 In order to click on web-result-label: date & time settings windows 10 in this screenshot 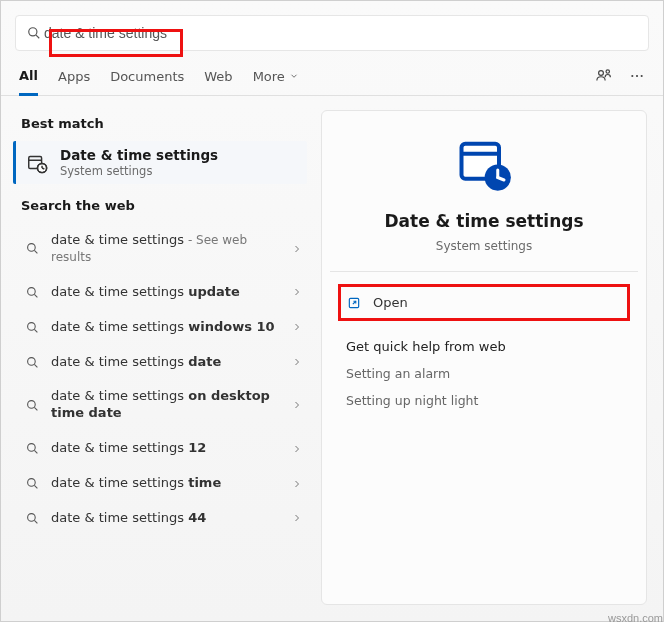, I will do `click(166, 328)`.